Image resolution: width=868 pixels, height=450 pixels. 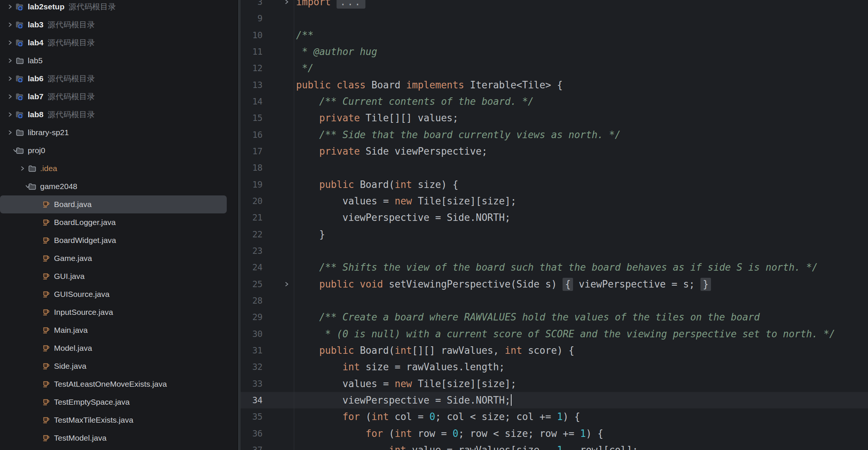 What do you see at coordinates (113, 97) in the screenshot?
I see `tree-item-lab7: lab7源代码根目录` at bounding box center [113, 97].